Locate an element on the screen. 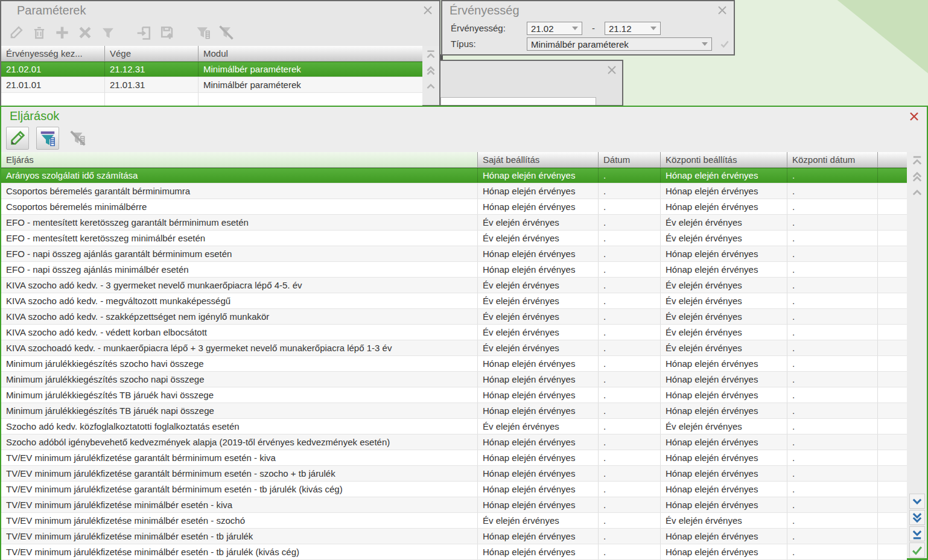  table-row: EFO - napi összeg ajánlás minimálbér ese… is located at coordinates (454, 270).